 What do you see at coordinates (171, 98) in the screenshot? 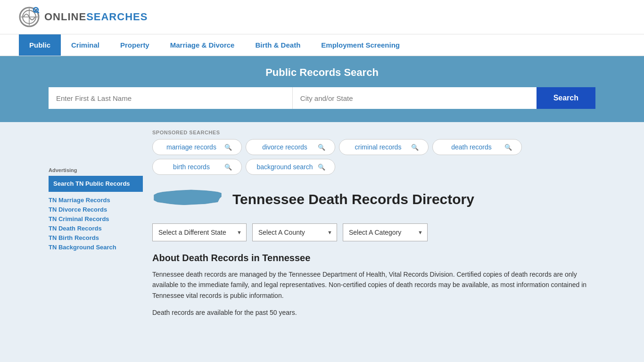
I see `name-input` at bounding box center [171, 98].